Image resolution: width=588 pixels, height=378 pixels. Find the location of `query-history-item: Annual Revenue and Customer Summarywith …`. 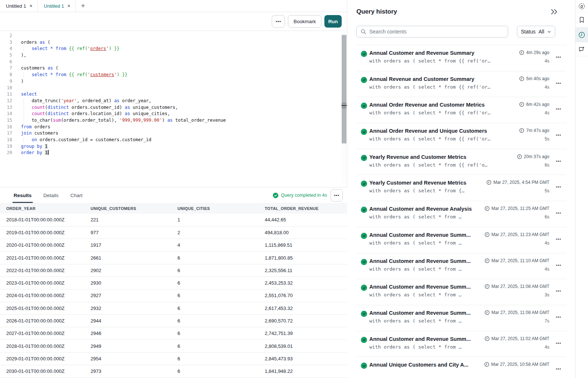

query-history-item: Annual Revenue and Customer Summarywith … is located at coordinates (461, 85).